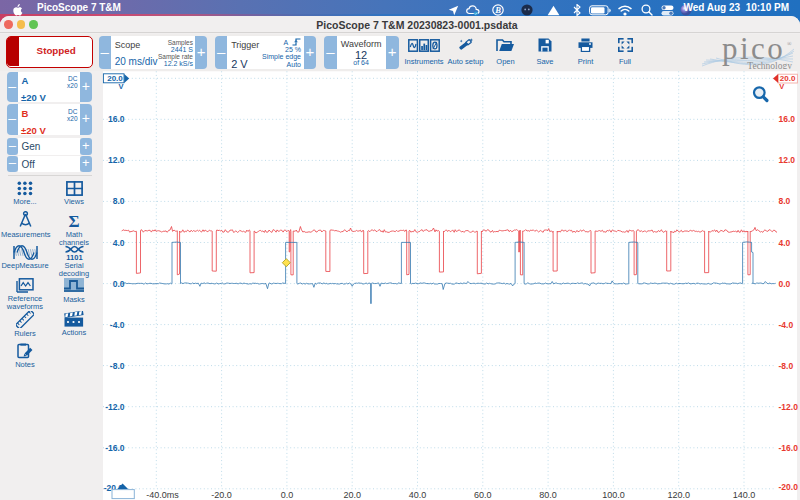 The image size is (800, 500). What do you see at coordinates (678, 495) in the screenshot?
I see `svg-text: 120.0` at bounding box center [678, 495].